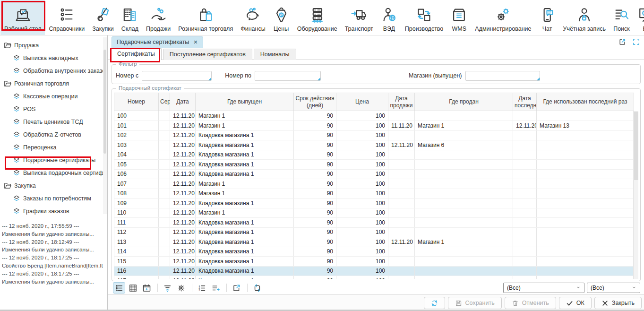  What do you see at coordinates (374, 203) in the screenshot?
I see `table-row: 10912.11.20Кладовка магазина 190100` at bounding box center [374, 203].